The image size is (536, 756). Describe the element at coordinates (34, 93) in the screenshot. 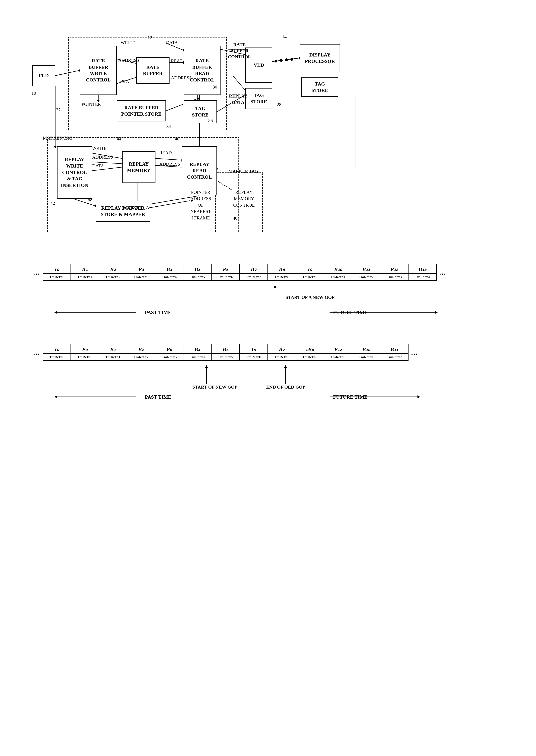

I see `label-10: 10` at that location.